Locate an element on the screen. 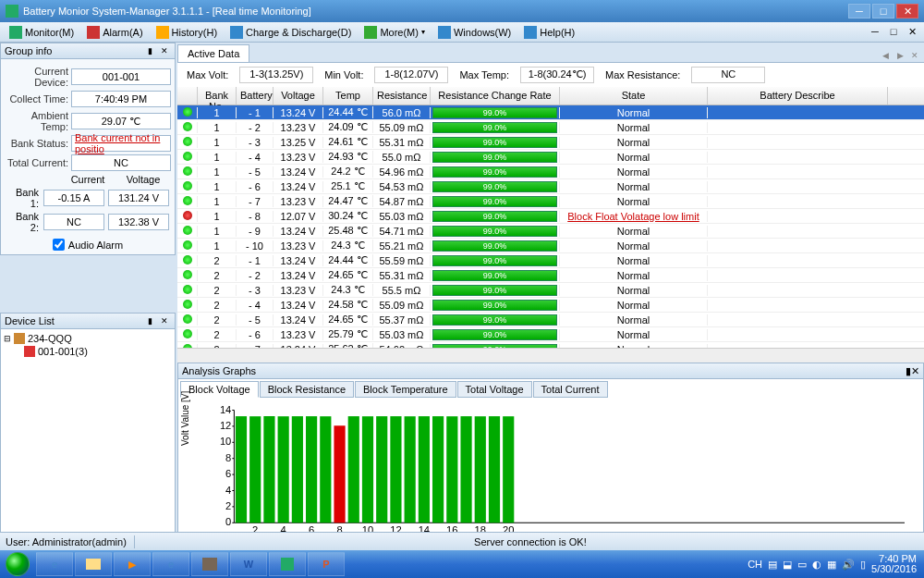 The image size is (924, 578). close-button: ✕ is located at coordinates (907, 11).